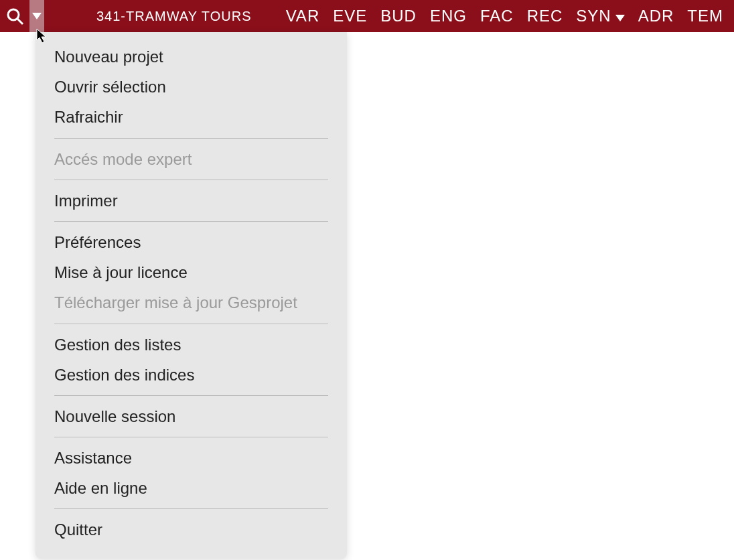 Image resolution: width=734 pixels, height=560 pixels. What do you see at coordinates (192, 56) in the screenshot?
I see `menu-item: Nouveau projet` at bounding box center [192, 56].